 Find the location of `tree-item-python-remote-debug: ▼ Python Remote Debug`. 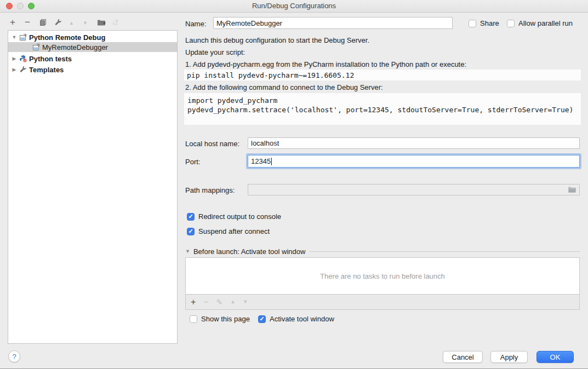

tree-item-python-remote-debug: ▼ Python Remote Debug is located at coordinates (93, 37).